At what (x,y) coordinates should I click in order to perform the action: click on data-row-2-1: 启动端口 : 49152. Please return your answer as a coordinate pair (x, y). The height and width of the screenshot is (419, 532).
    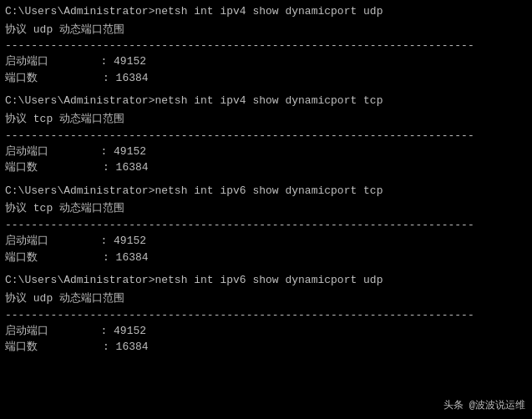
    Looking at the image, I should click on (266, 152).